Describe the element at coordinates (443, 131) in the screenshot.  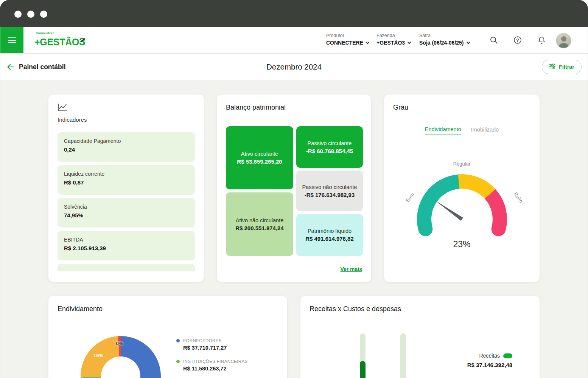
I see `tab-endividamento: Endividamento` at that location.